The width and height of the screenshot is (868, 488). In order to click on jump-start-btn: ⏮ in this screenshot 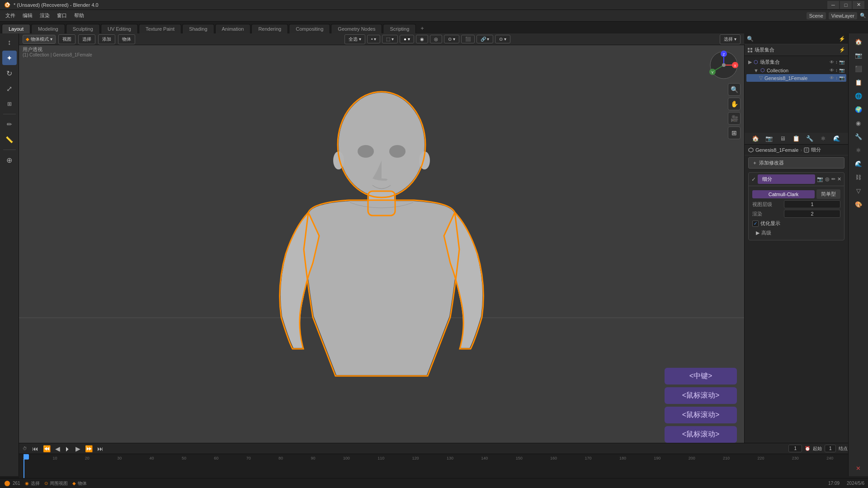, I will do `click(35, 449)`.